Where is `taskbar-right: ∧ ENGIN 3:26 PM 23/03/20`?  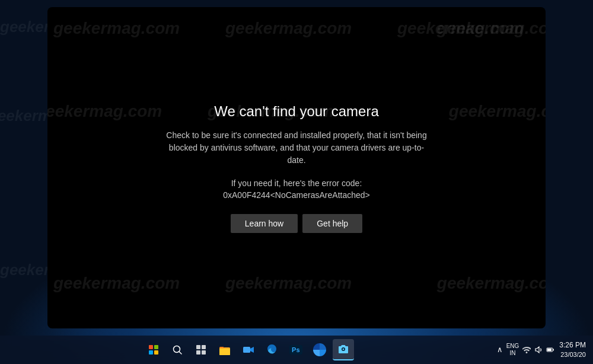 taskbar-right: ∧ ENGIN 3:26 PM 23/03/20 is located at coordinates (545, 350).